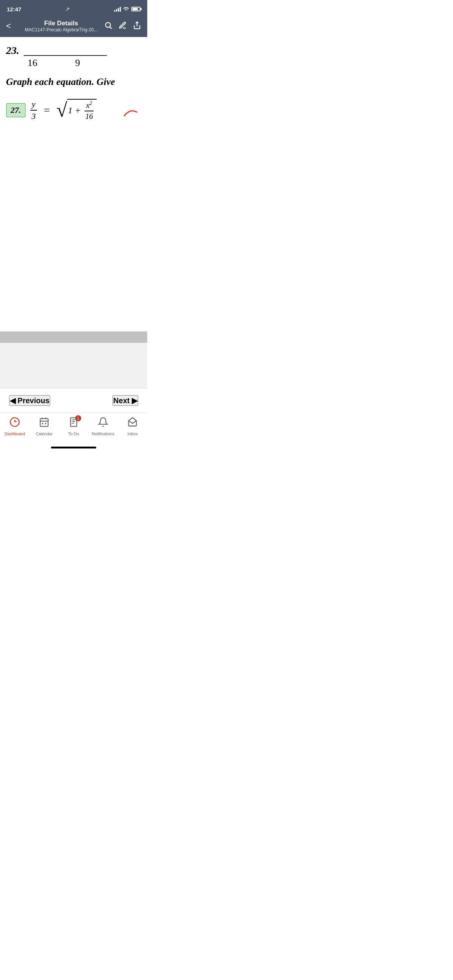 The width and height of the screenshot is (453, 980). I want to click on equation-27: y 3 = √ 1 + x2 16, so click(64, 110).